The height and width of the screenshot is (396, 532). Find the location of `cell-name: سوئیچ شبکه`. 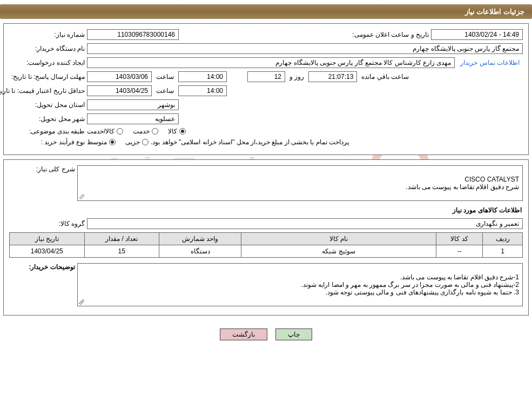

cell-name: سوئیچ شبکه is located at coordinates (339, 252).